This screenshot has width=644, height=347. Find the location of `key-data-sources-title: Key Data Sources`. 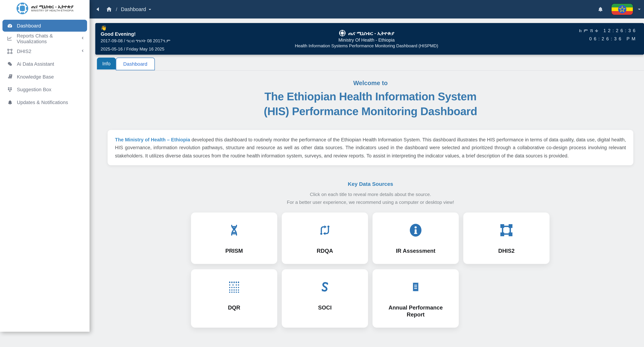

key-data-sources-title: Key Data Sources is located at coordinates (370, 184).